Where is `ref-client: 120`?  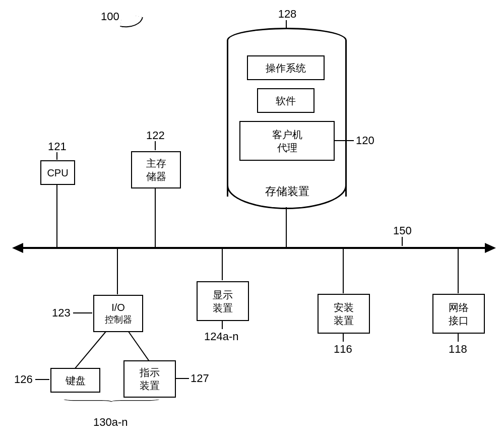
ref-client: 120 is located at coordinates (365, 141).